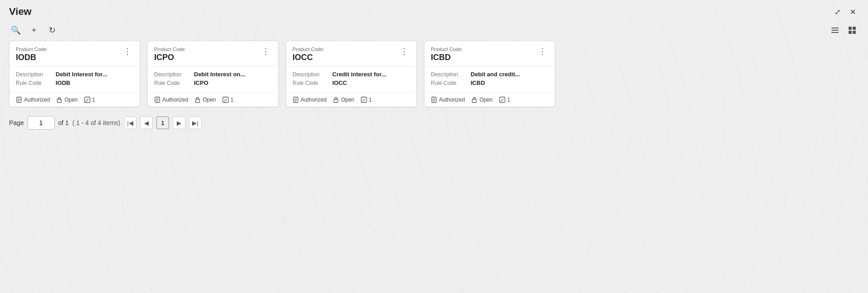 The height and width of the screenshot is (293, 868). What do you see at coordinates (509, 100) in the screenshot?
I see `edit-count-3: 1` at bounding box center [509, 100].